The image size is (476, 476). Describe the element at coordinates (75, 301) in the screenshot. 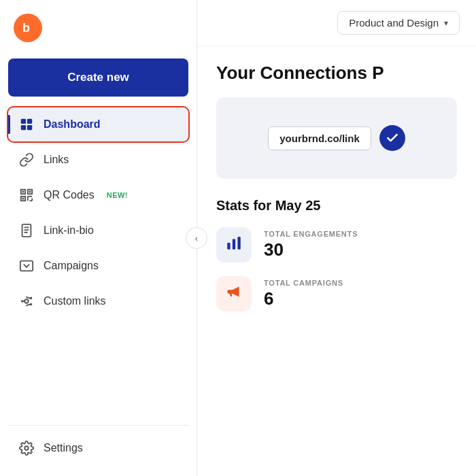

I see `custom-links-label: Custom links` at that location.